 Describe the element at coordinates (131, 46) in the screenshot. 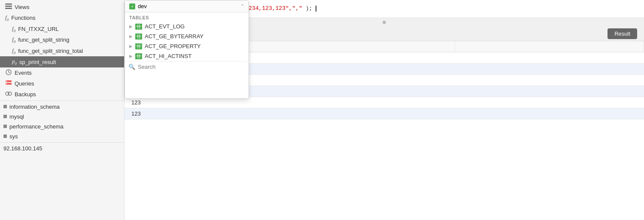

I see `expand-arrow-icon-3: ▶` at that location.